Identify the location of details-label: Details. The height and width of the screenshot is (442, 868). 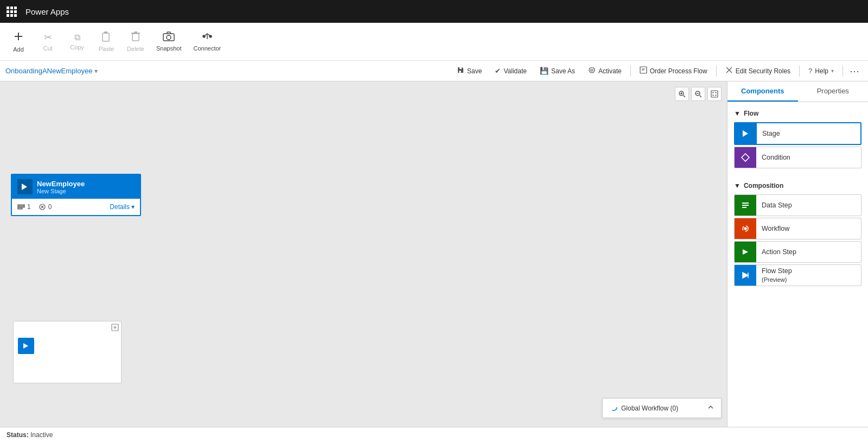
(119, 207).